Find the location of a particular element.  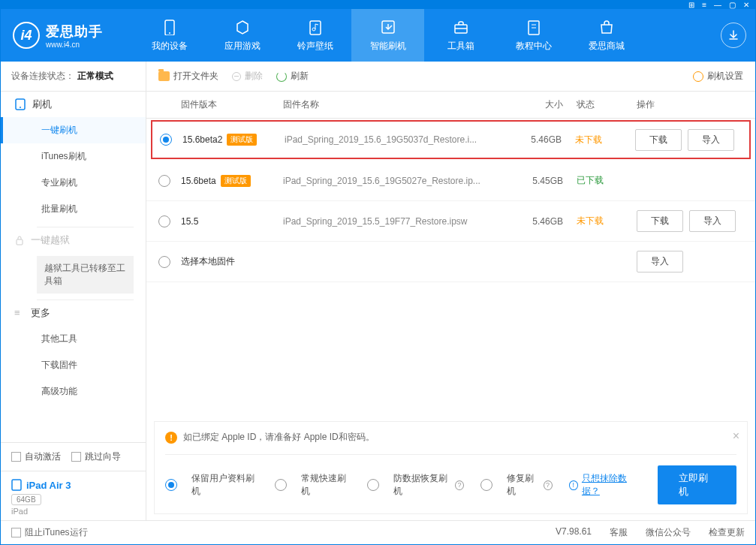

device-icon is located at coordinates (170, 27).